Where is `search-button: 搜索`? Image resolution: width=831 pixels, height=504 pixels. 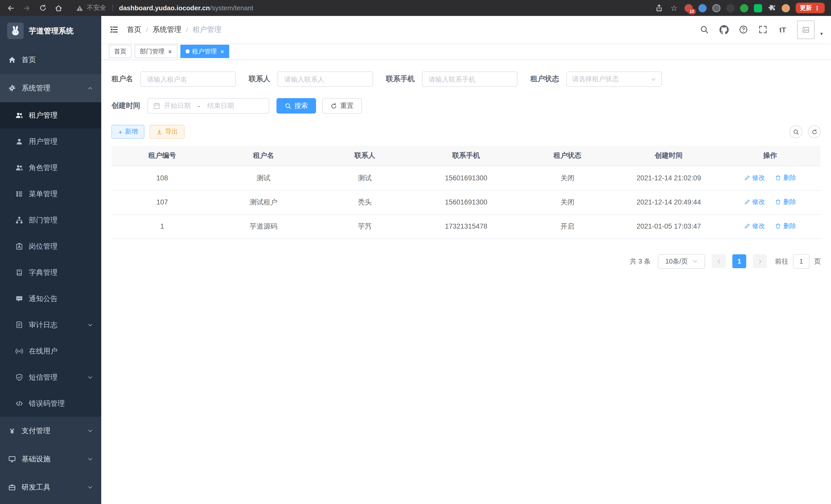 search-button: 搜索 is located at coordinates (296, 106).